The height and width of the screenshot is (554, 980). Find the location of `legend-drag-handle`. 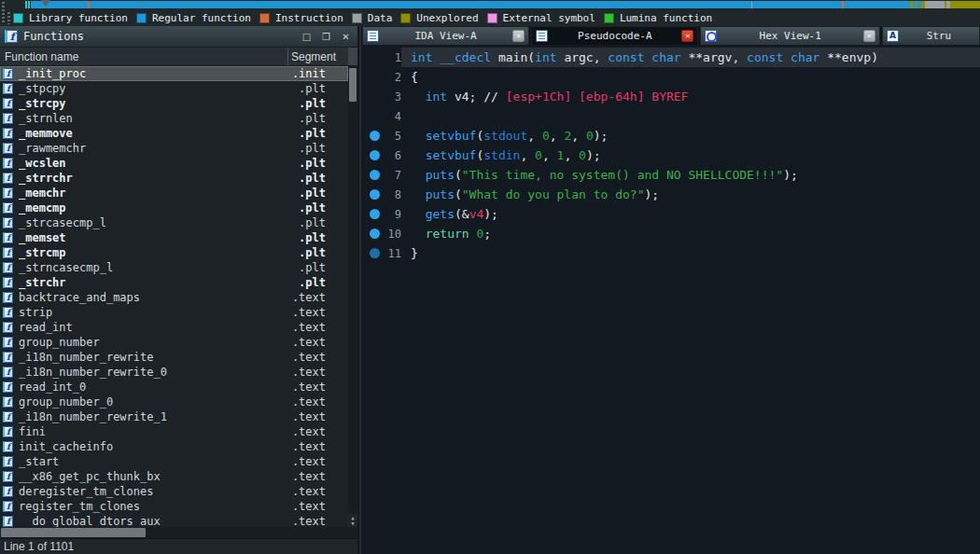

legend-drag-handle is located at coordinates (9, 19).